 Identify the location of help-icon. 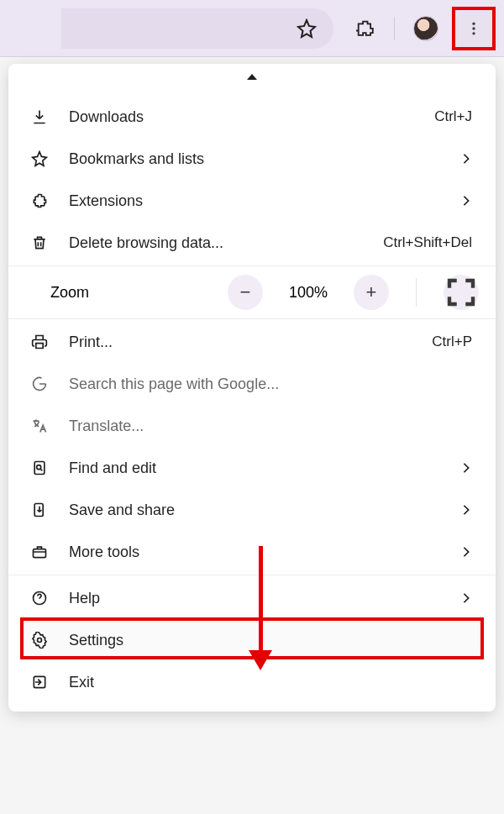
(39, 598).